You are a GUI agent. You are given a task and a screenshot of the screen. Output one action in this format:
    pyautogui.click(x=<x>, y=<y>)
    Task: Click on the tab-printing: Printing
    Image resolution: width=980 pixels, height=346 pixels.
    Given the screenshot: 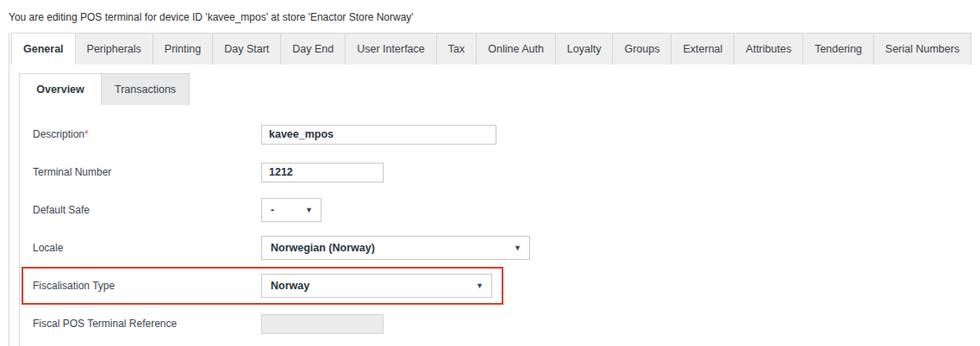 What is the action you would take?
    pyautogui.click(x=183, y=49)
    